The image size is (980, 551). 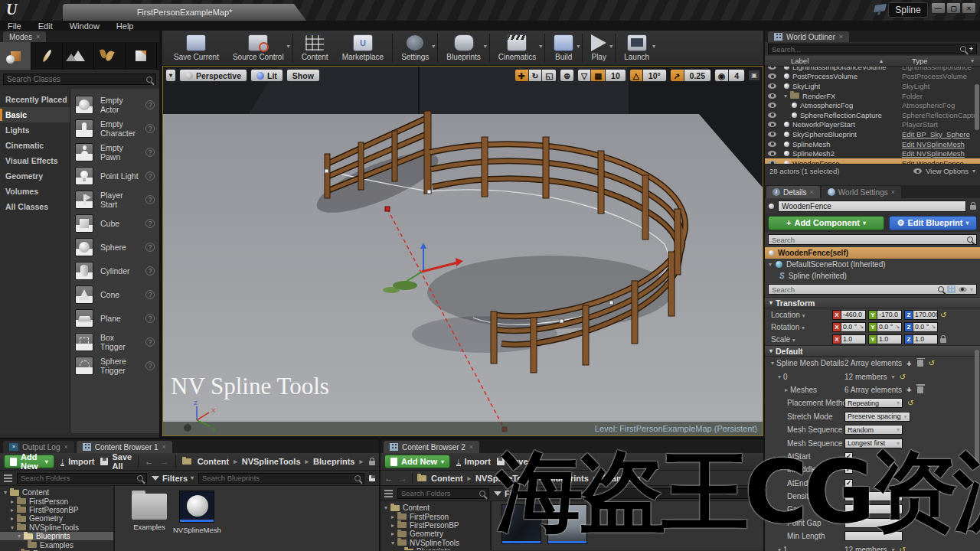 I want to click on forward-button: →, so click(x=403, y=478).